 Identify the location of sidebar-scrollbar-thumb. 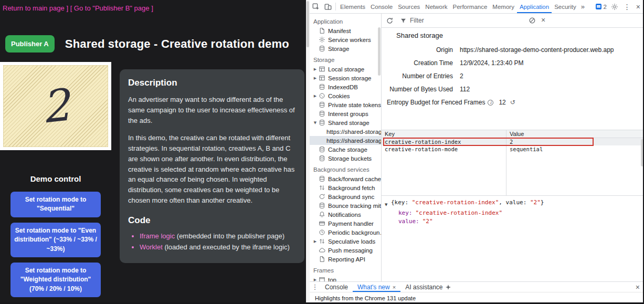
(379, 51).